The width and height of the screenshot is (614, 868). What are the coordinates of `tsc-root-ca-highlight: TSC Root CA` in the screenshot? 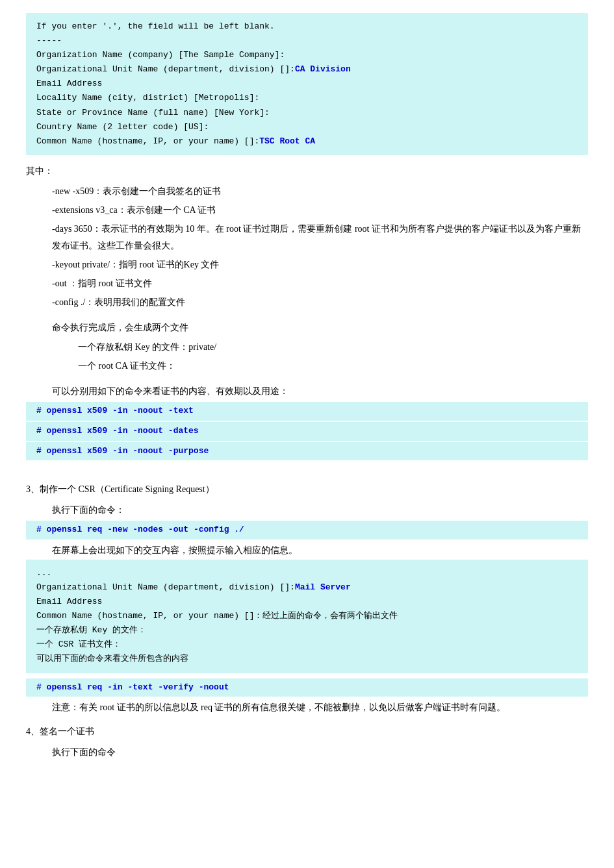 It's located at (287, 142).